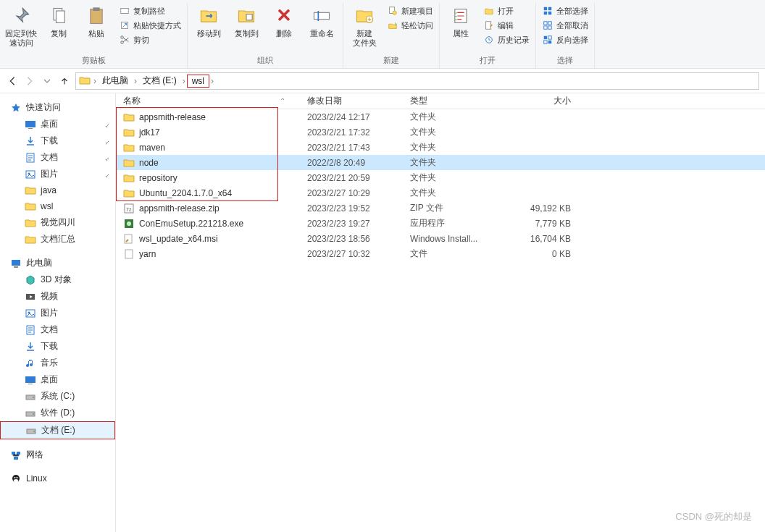  What do you see at coordinates (58, 455) in the screenshot?
I see `tree-item-network: 网络` at bounding box center [58, 455].